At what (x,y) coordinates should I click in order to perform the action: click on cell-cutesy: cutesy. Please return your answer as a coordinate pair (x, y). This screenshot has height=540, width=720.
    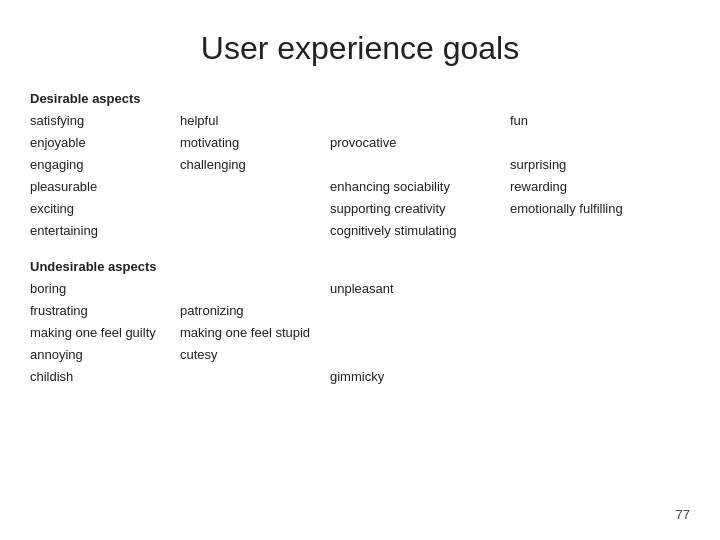
    Looking at the image, I should click on (255, 355).